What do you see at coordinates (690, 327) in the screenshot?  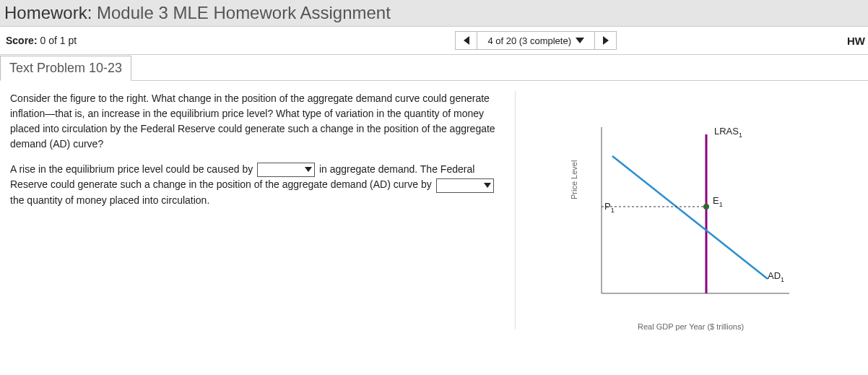 I see `x-axis-label: Real GDP per Year ($ trillions)` at bounding box center [690, 327].